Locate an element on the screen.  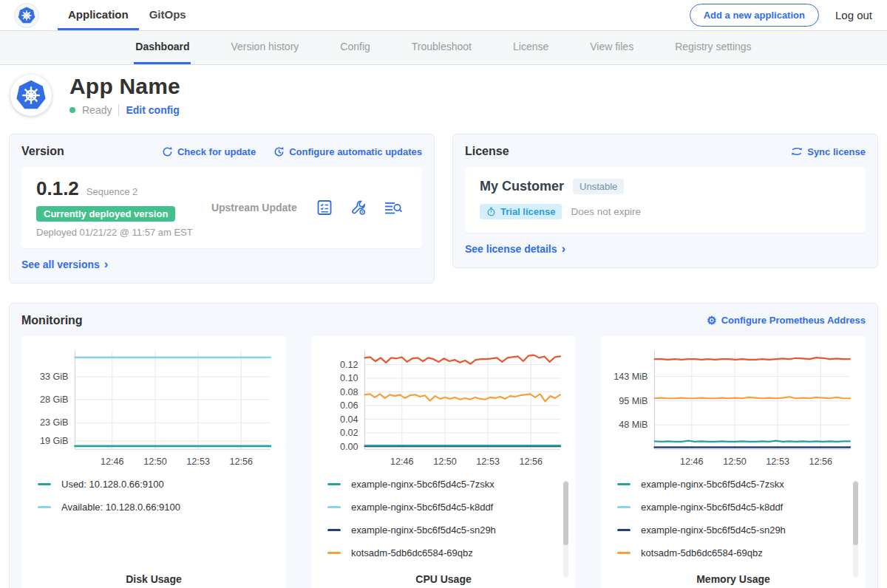
line-chart: 12:4612:5012:5312:56143 MiB95 MiB48 MiB is located at coordinates (733, 406).